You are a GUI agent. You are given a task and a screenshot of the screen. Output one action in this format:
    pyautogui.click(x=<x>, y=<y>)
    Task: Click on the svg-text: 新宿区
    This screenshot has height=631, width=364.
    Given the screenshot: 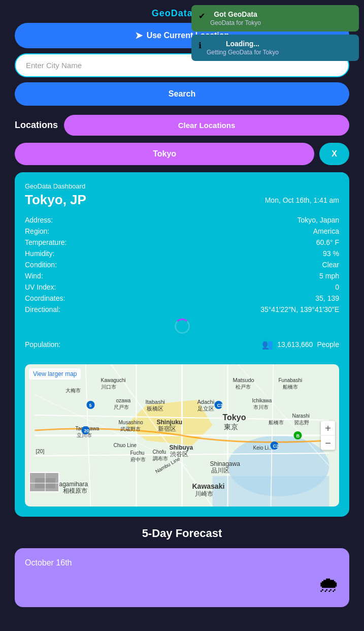 What is the action you would take?
    pyautogui.click(x=167, y=429)
    